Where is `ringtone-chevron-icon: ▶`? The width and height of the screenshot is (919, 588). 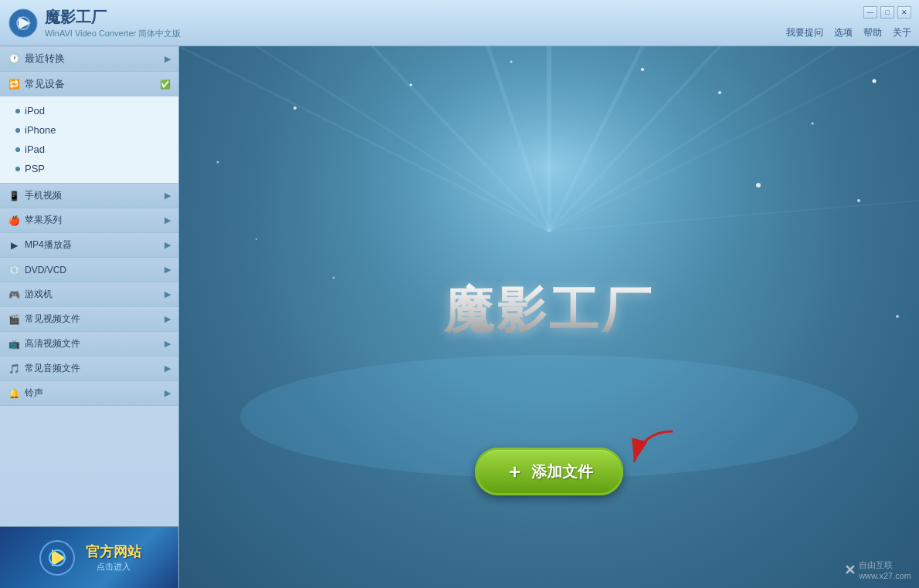 ringtone-chevron-icon: ▶ is located at coordinates (168, 394).